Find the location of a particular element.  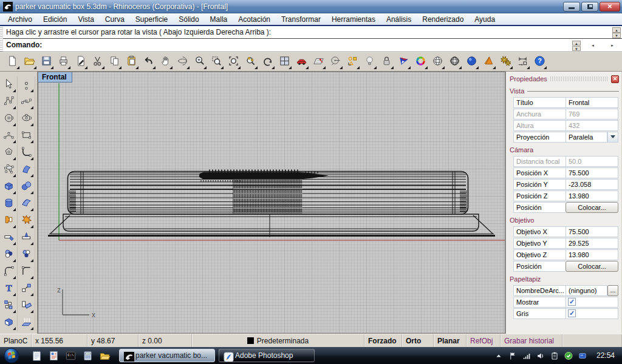

prop-value-ti-tulo: Frontal is located at coordinates (592, 103).